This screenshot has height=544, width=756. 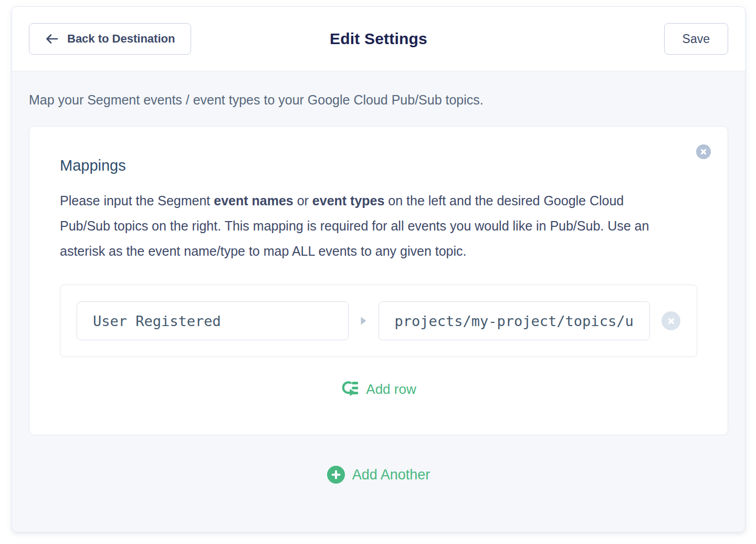 I want to click on add-row-label: Add row, so click(x=391, y=390).